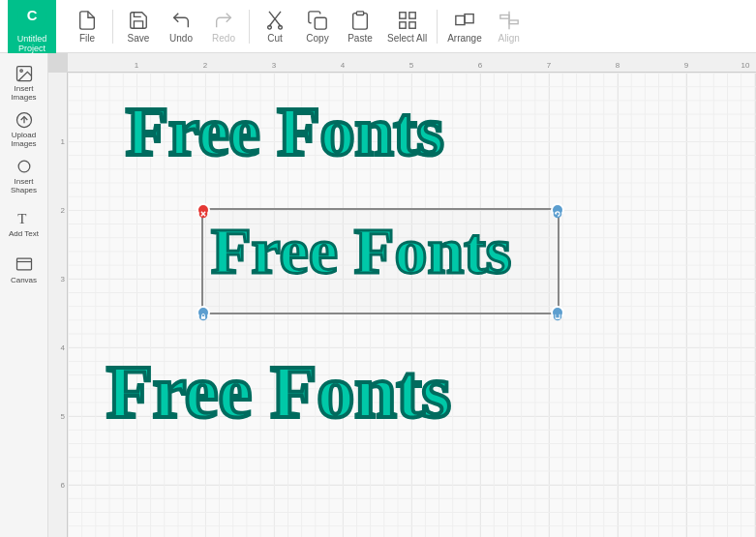  Describe the element at coordinates (509, 39) in the screenshot. I see `align-label: Align` at that location.